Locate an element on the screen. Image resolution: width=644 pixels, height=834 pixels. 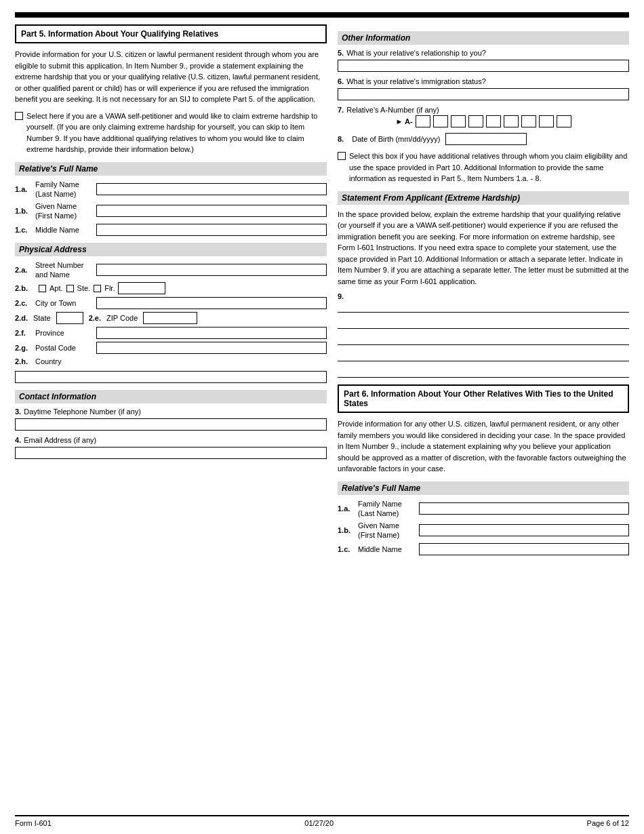
a-prefix: ► A- is located at coordinates (404, 121).